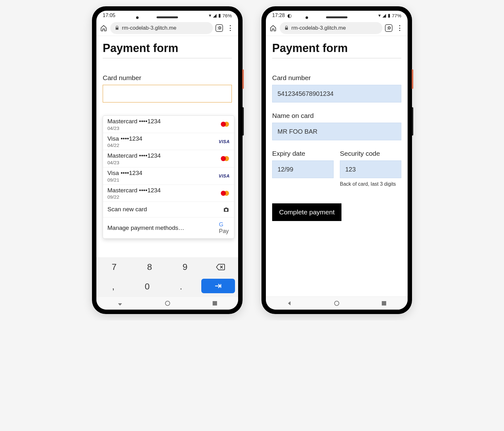 Image resolution: width=504 pixels, height=431 pixels. What do you see at coordinates (224, 228) in the screenshot?
I see `gpay-icon: G Pay` at bounding box center [224, 228].